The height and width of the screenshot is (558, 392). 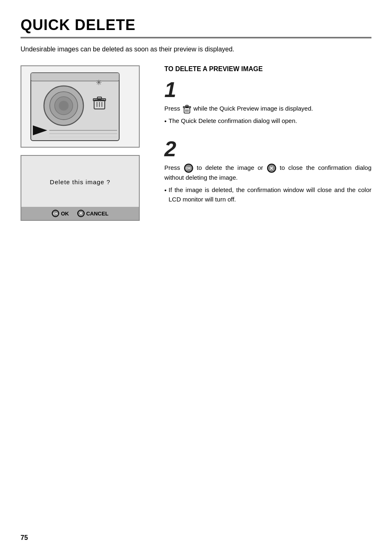 What do you see at coordinates (268, 149) in the screenshot?
I see `step-2-number: 2` at bounding box center [268, 149].